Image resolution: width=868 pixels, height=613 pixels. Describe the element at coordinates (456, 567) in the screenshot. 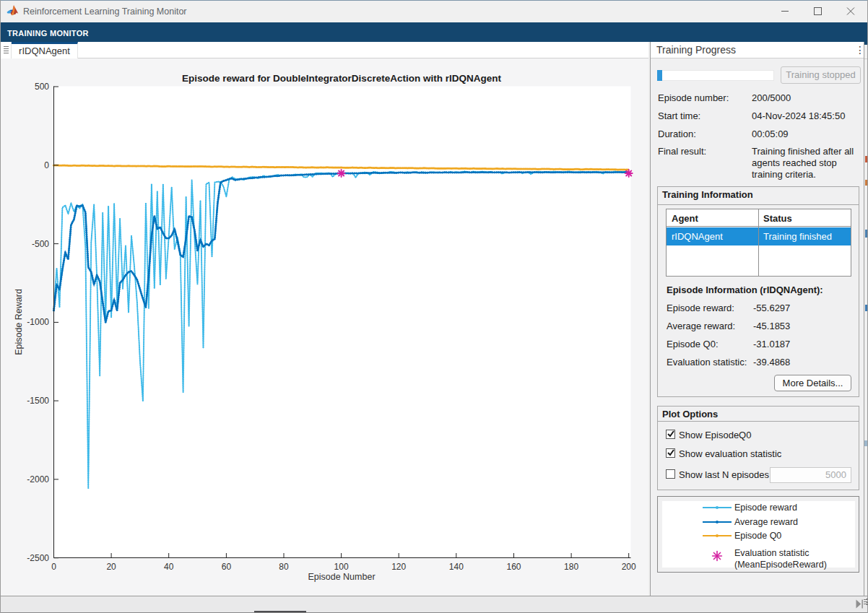

I see `svg-text: 140` at that location.